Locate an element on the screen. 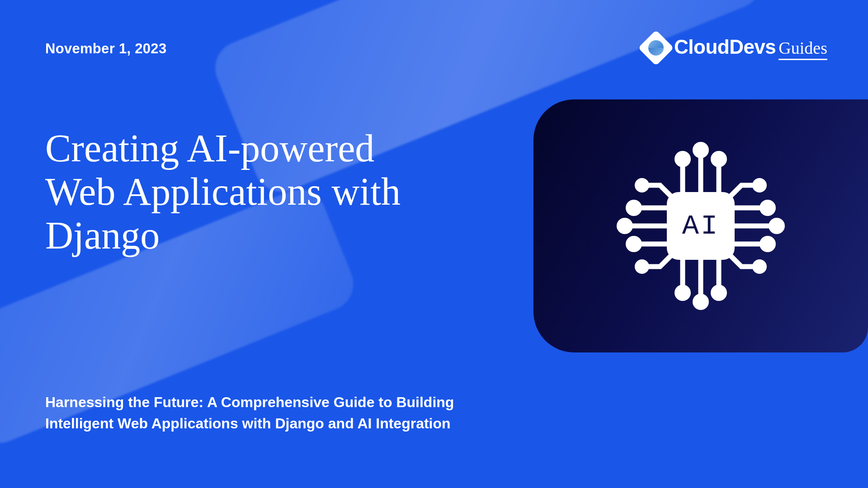 This screenshot has height=488, width=868. publish-date: November 1, 2023 is located at coordinates (106, 49).